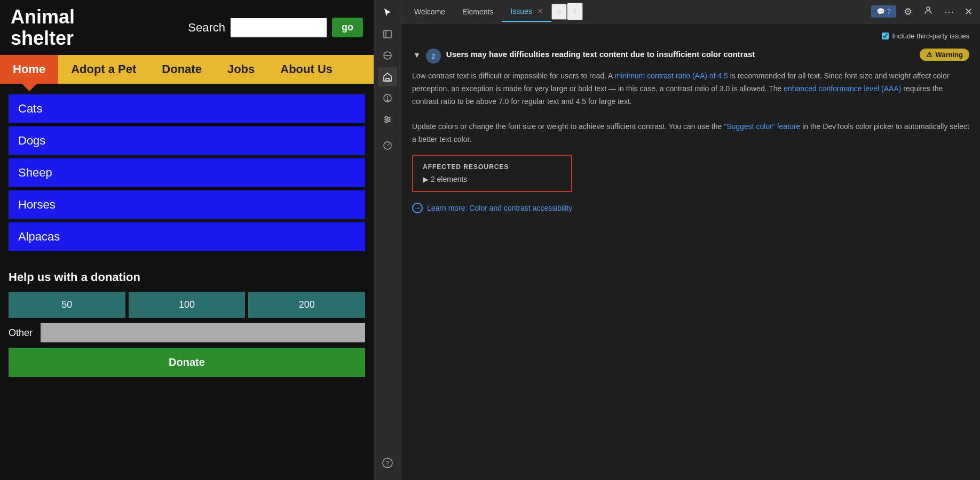 Image resolution: width=980 pixels, height=480 pixels. I want to click on issue-title-area: Users may have difficulties reading text…, so click(708, 55).